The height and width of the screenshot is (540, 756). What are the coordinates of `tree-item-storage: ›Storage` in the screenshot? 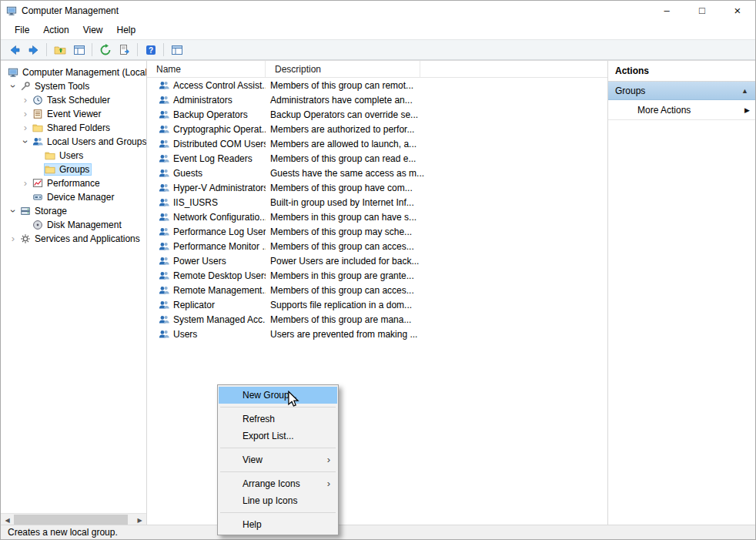 It's located at (74, 211).